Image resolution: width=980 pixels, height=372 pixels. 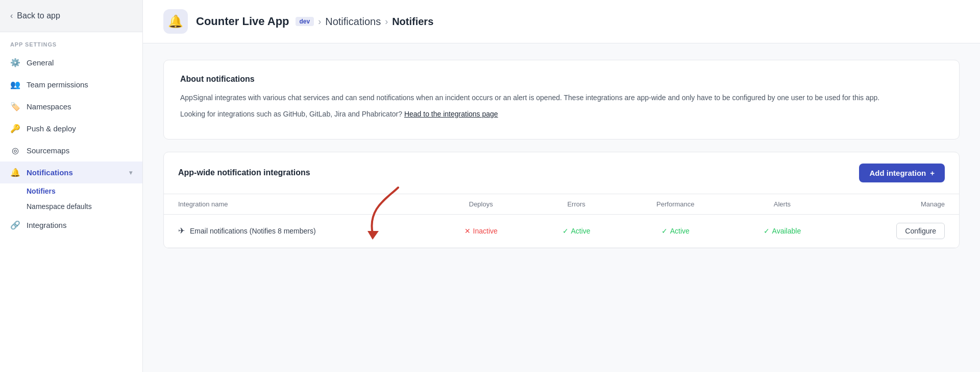 What do you see at coordinates (782, 204) in the screenshot?
I see `col-alerts: Alerts` at bounding box center [782, 204].